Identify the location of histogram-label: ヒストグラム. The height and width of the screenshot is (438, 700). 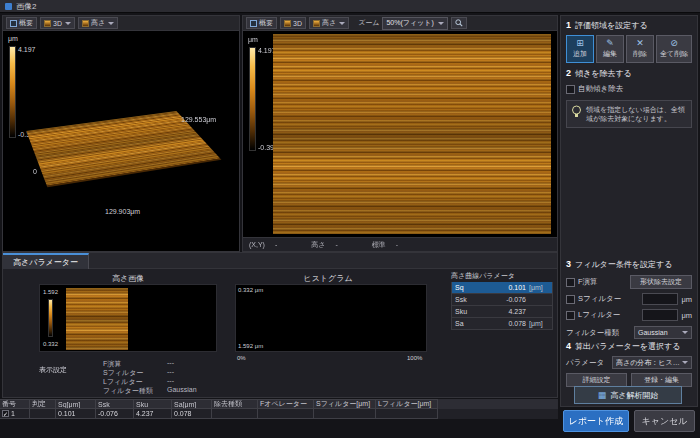
(328, 278).